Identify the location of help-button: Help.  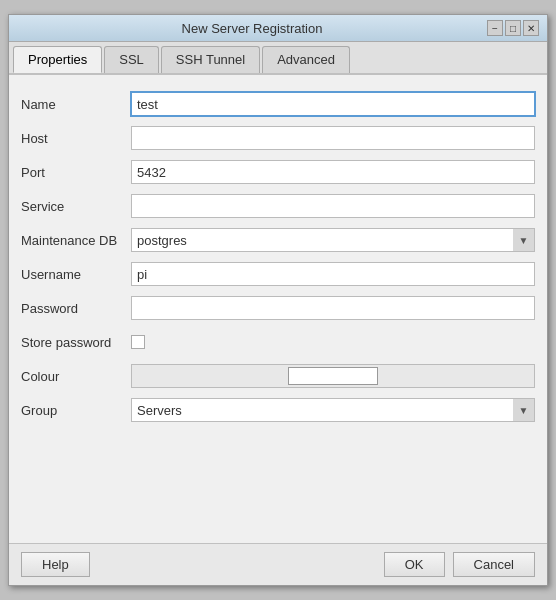
(56, 564).